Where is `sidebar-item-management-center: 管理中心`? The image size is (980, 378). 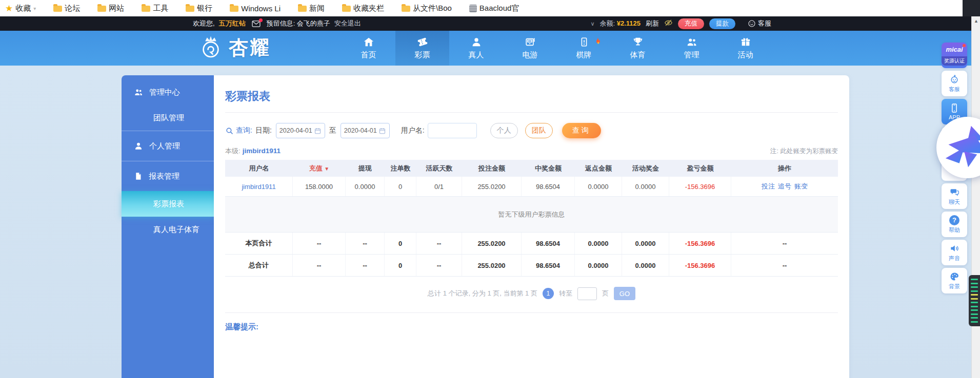 sidebar-item-management-center: 管理中心 is located at coordinates (168, 90).